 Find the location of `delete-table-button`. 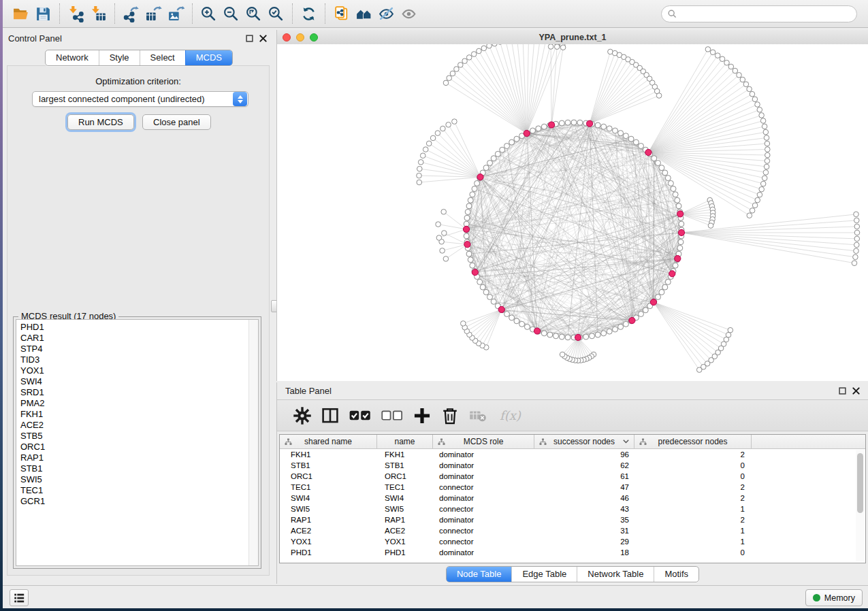

delete-table-button is located at coordinates (478, 416).